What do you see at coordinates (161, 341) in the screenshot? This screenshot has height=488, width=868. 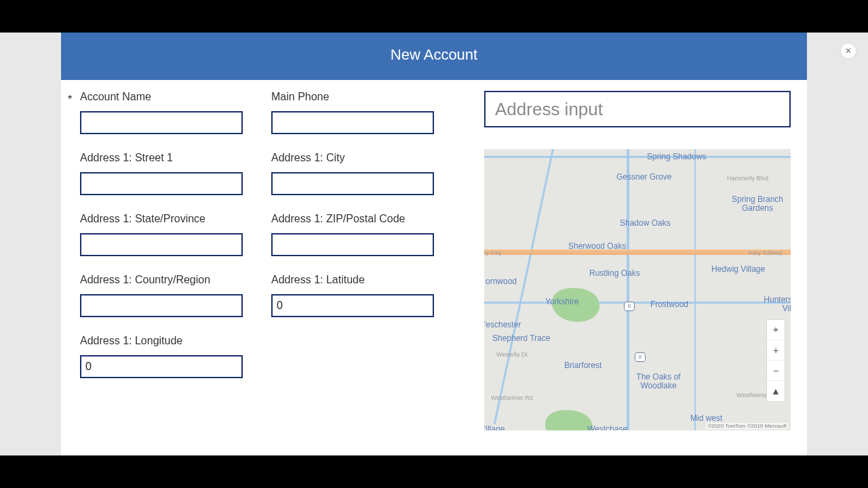 I see `longitude-label: Address 1: Longitude` at bounding box center [161, 341].